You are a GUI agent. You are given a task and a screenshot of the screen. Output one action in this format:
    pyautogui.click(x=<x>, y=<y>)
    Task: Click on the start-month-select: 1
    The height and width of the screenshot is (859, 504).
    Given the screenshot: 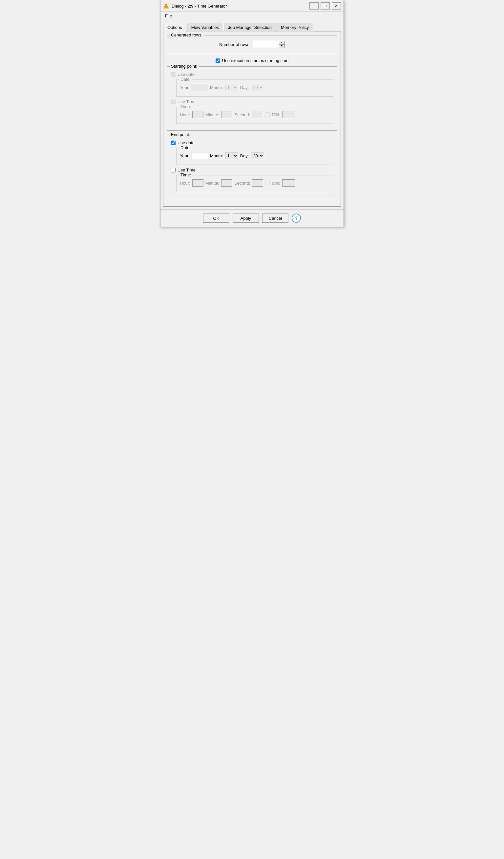 What is the action you would take?
    pyautogui.click(x=232, y=87)
    